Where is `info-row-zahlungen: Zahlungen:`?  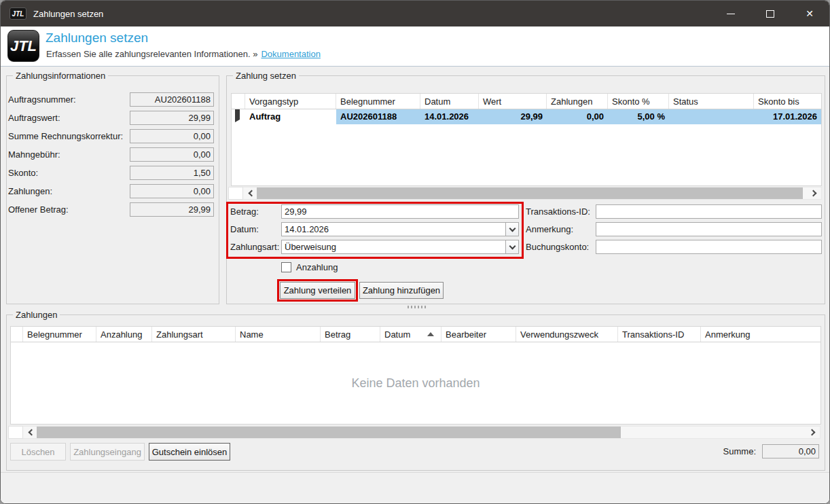 info-row-zahlungen: Zahlungen: is located at coordinates (111, 192).